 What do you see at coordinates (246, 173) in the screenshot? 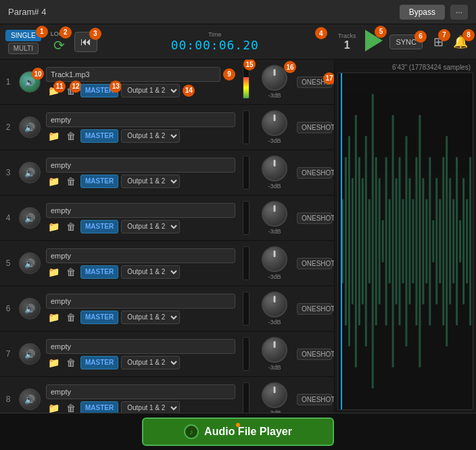
I see `vu-area` at bounding box center [246, 173].